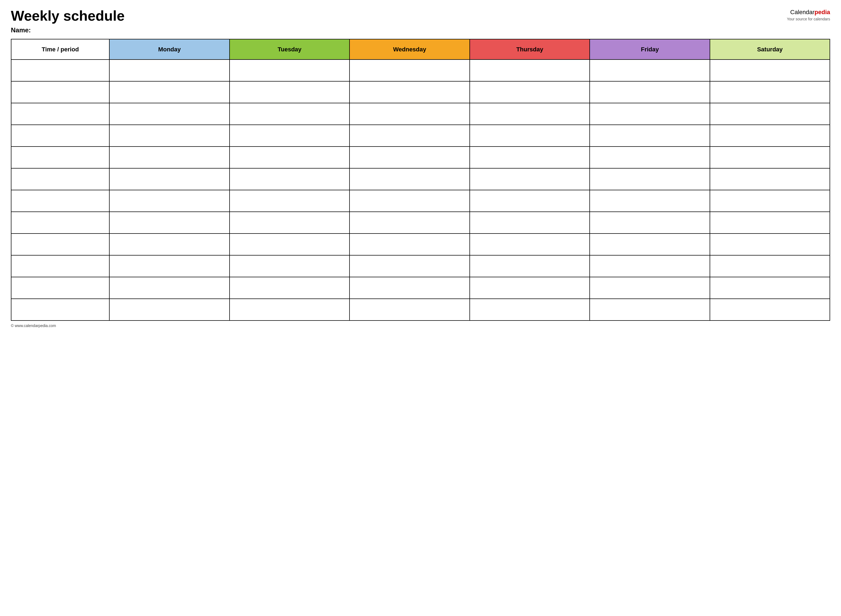  Describe the element at coordinates (530, 49) in the screenshot. I see `col-header-thursday: Thursday` at that location.